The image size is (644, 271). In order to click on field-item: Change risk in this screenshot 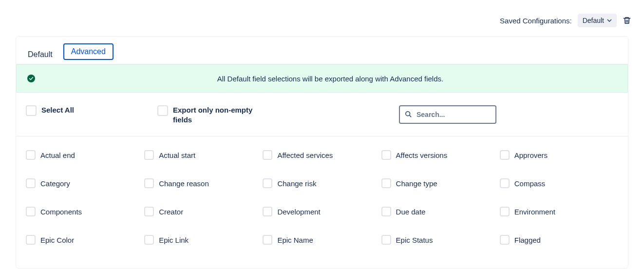, I will do `click(322, 183)`.